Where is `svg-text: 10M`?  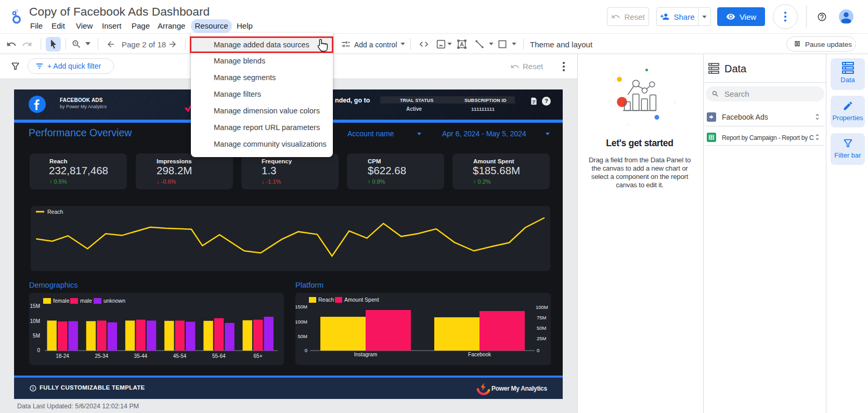 svg-text: 10M is located at coordinates (35, 321).